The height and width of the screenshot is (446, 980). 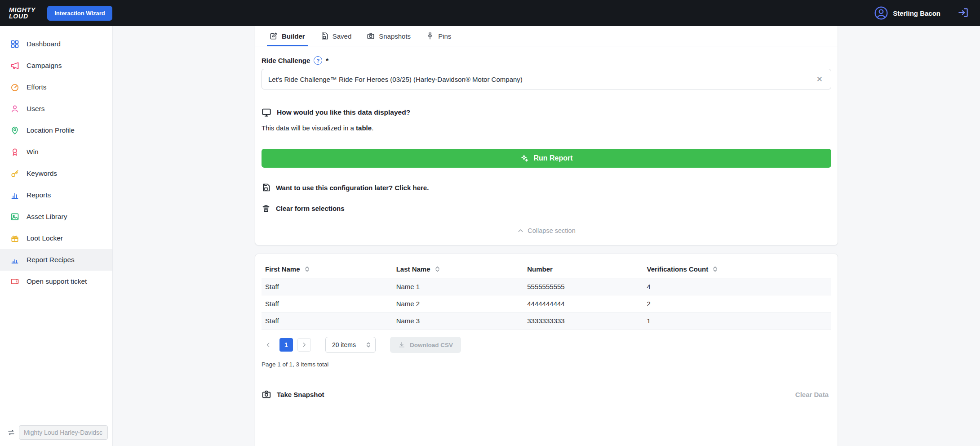 What do you see at coordinates (283, 269) in the screenshot?
I see `column-label: First Name` at bounding box center [283, 269].